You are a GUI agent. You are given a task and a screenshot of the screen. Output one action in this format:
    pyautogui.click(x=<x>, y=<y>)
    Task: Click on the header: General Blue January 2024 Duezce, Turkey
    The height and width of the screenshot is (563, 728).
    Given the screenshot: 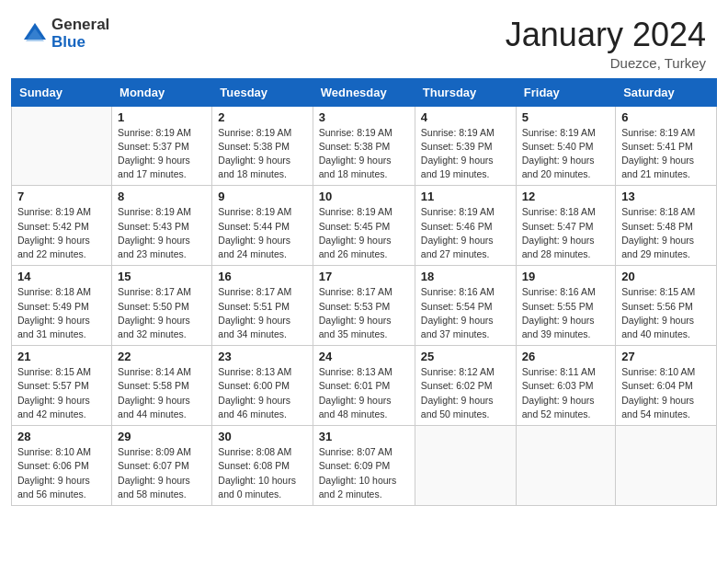 What is the action you would take?
    pyautogui.click(x=364, y=39)
    